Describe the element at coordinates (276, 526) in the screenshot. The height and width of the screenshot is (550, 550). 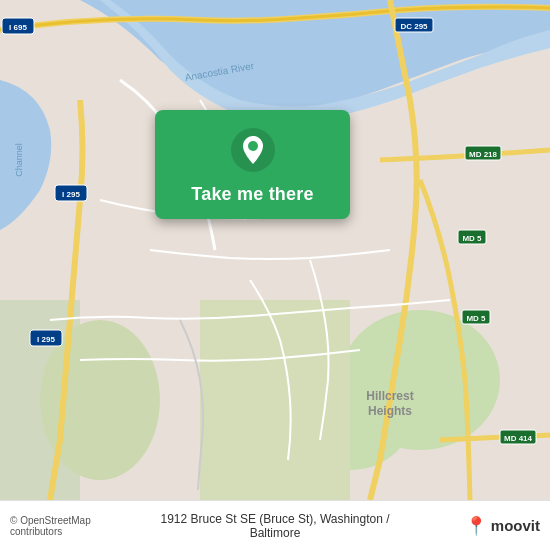
I see `address-label: 1912 Bruce St SE (Bruce St), Washington …` at that location.